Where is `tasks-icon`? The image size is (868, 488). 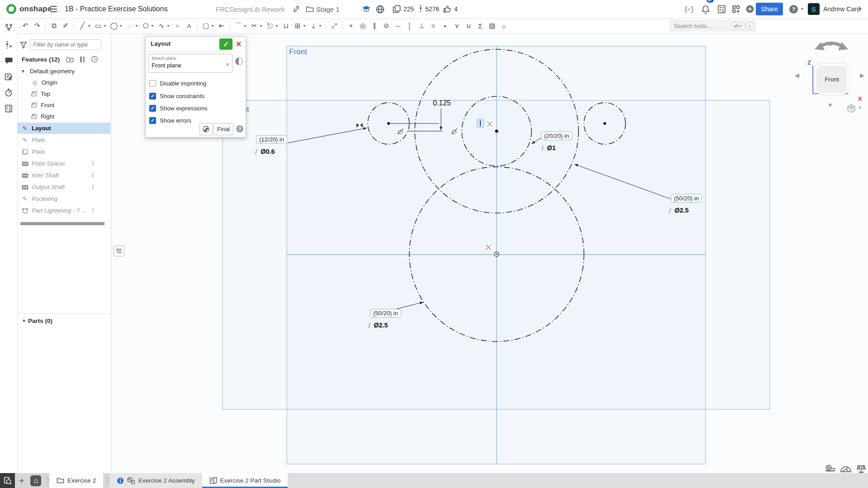
tasks-icon is located at coordinates (722, 9).